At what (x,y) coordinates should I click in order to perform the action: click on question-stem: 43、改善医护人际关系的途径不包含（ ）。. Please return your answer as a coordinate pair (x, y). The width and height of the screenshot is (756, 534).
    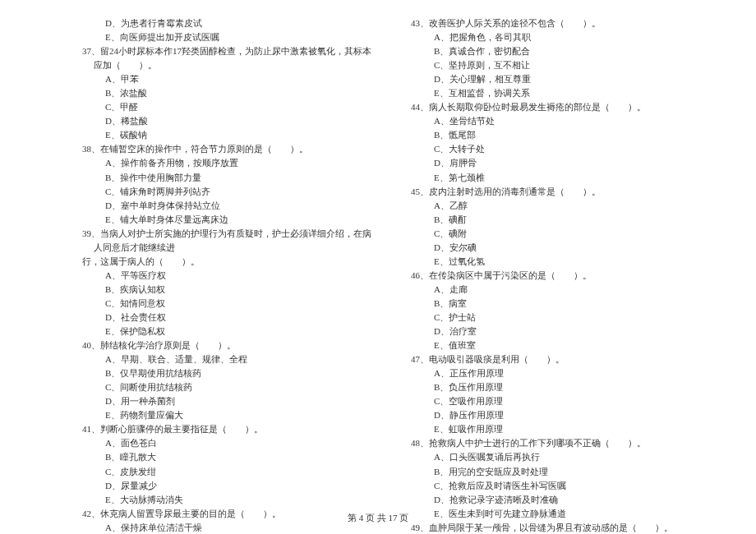
    Looking at the image, I should click on (559, 23).